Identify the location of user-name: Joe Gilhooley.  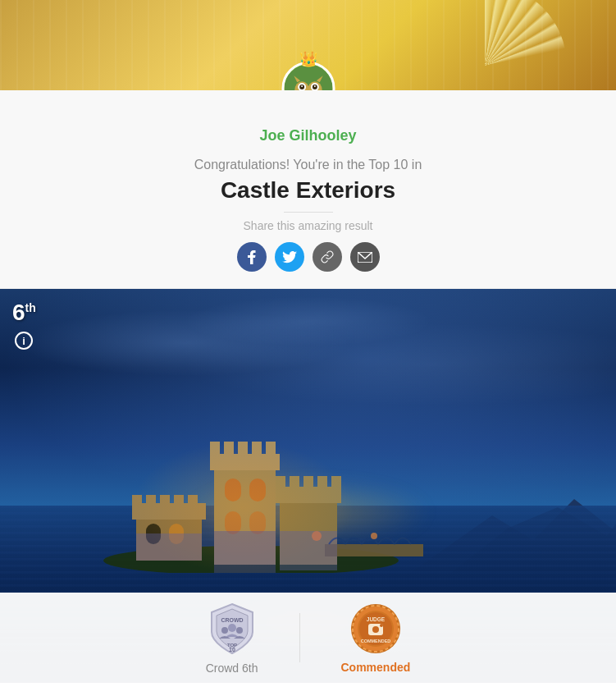
(308, 136).